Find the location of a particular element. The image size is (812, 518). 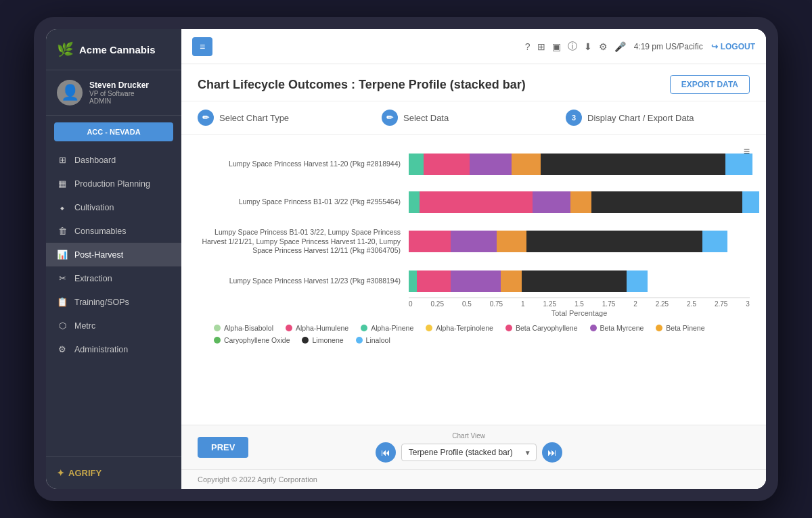

bar-row: Lumpy Space Princess B1-01 3/22 (Pkg #29… is located at coordinates (474, 202).